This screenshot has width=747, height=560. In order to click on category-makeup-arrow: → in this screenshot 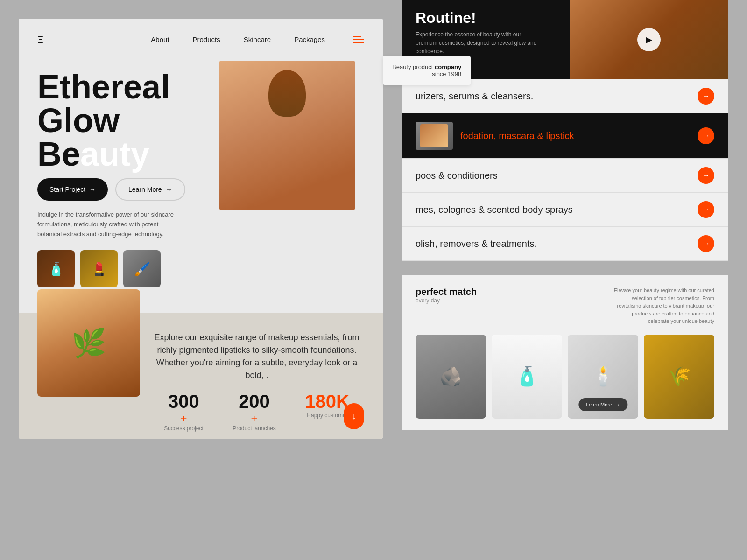, I will do `click(706, 136)`.